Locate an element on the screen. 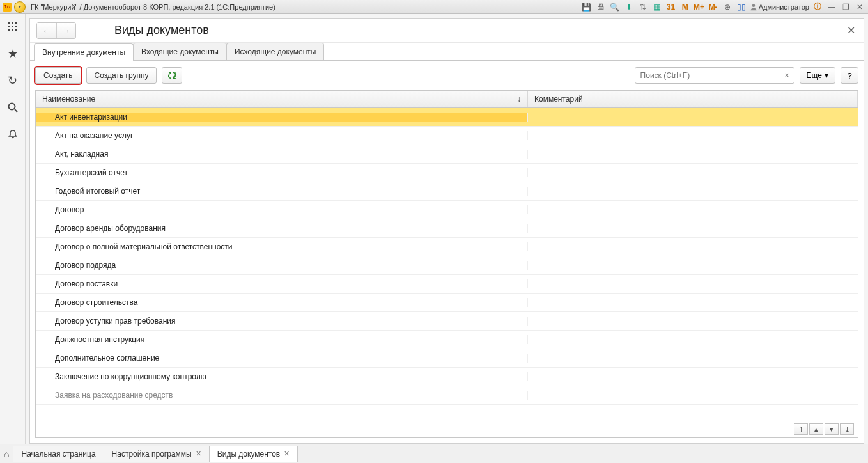  cell-name: Заключение по коррупционному контролю is located at coordinates (282, 377).